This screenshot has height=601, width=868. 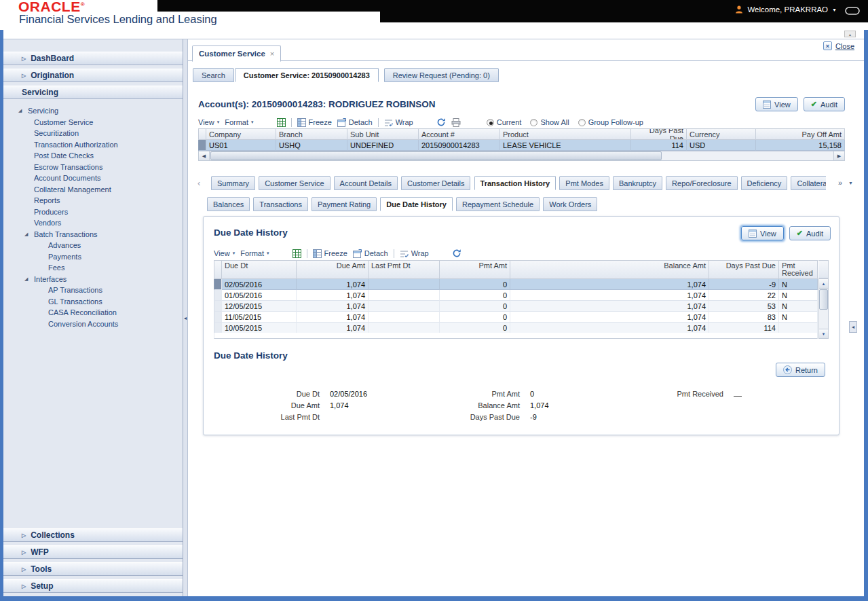 What do you see at coordinates (93, 325) in the screenshot?
I see `tree-item-conversion-accounts: Conversion Accounts` at bounding box center [93, 325].